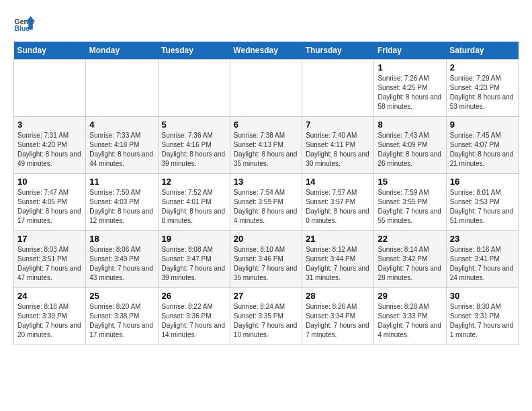 This screenshot has height=411, width=532. I want to click on calendar-cell: 13Sunrise: 7:54 AM Sunset: 3:59 PM Dayli…, so click(266, 203).